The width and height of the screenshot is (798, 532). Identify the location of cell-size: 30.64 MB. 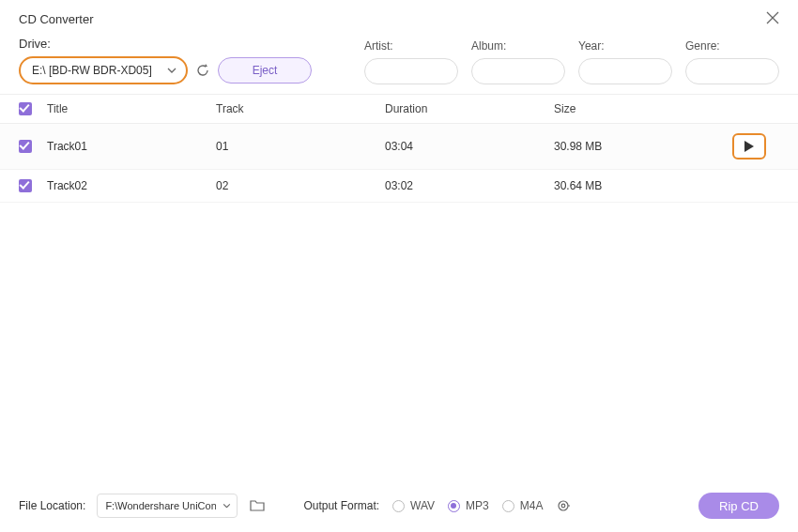
(643, 186).